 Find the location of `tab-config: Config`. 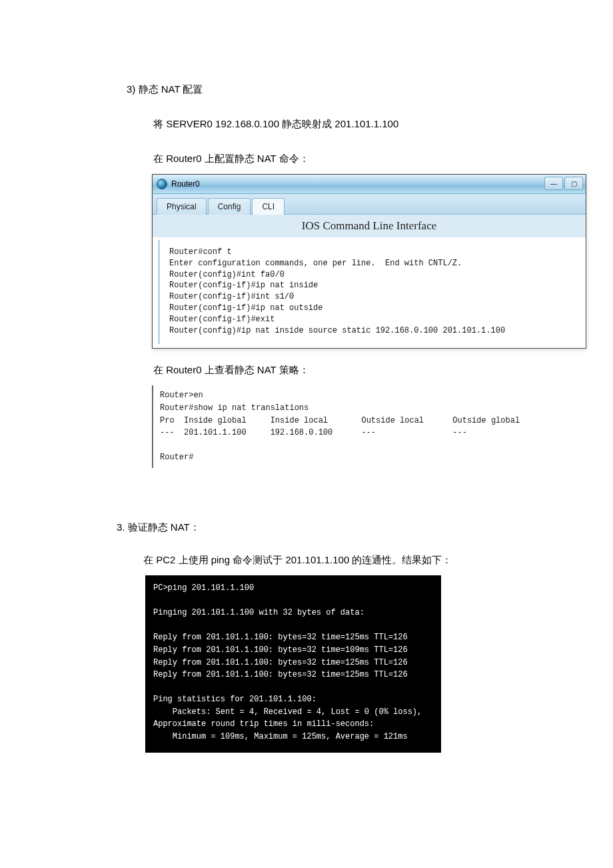

tab-config: Config is located at coordinates (229, 207).